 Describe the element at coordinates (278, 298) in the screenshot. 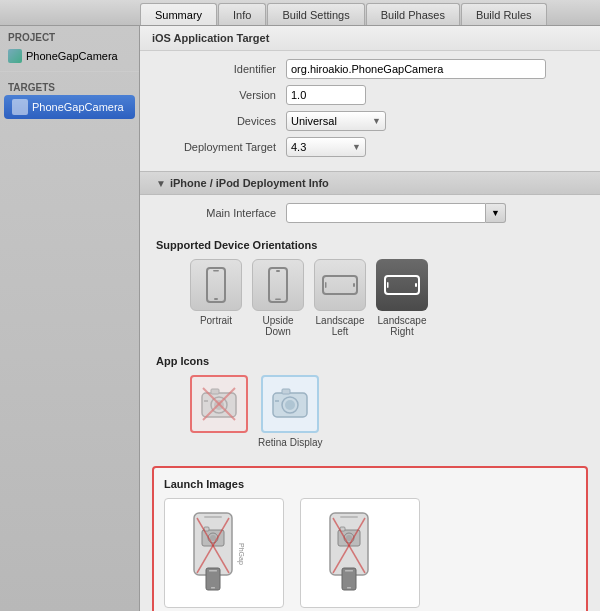

I see `orientation-upside-down: UpsideDown` at that location.